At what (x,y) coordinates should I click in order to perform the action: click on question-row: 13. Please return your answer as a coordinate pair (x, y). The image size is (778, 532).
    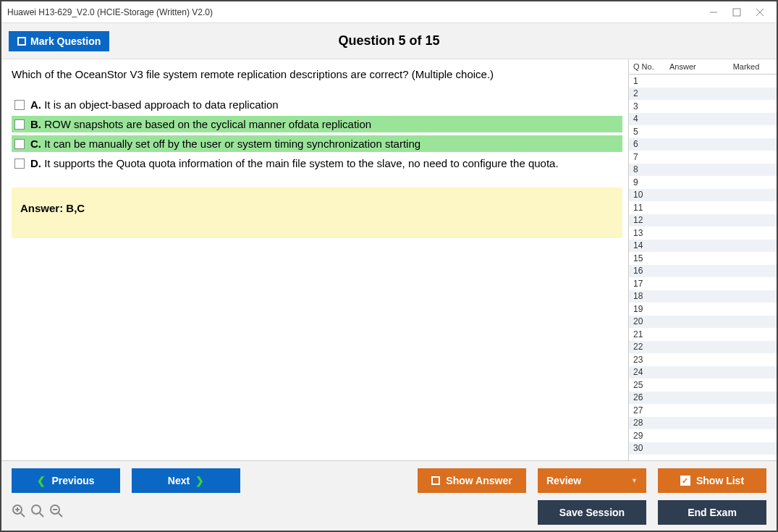
    Looking at the image, I should click on (703, 233).